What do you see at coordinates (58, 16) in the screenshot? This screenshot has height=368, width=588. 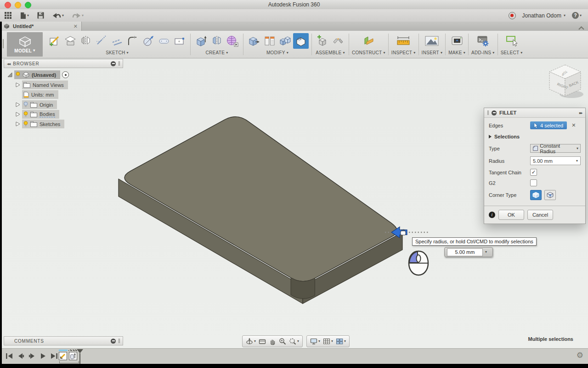 I see `undo-button: ▾` at bounding box center [58, 16].